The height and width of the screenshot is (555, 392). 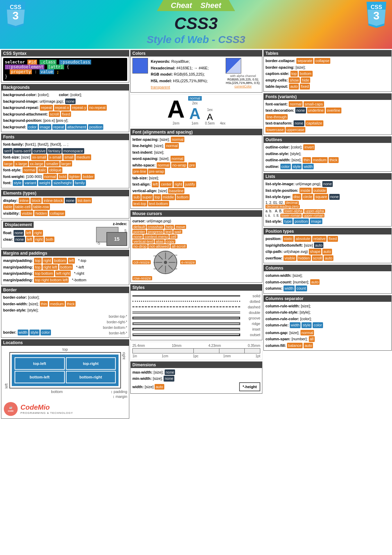 What do you see at coordinates (328, 114) in the screenshot?
I see `fonts-variants-section: Fonts (variants) font-variant: normal sm…` at bounding box center [328, 114].